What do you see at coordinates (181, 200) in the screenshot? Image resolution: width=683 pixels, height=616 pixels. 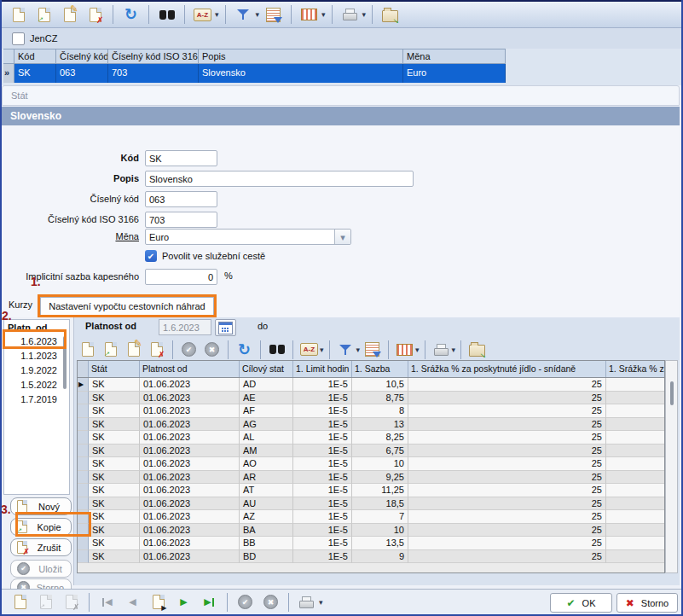 I see `ciselny-kod-field: 063` at bounding box center [181, 200].